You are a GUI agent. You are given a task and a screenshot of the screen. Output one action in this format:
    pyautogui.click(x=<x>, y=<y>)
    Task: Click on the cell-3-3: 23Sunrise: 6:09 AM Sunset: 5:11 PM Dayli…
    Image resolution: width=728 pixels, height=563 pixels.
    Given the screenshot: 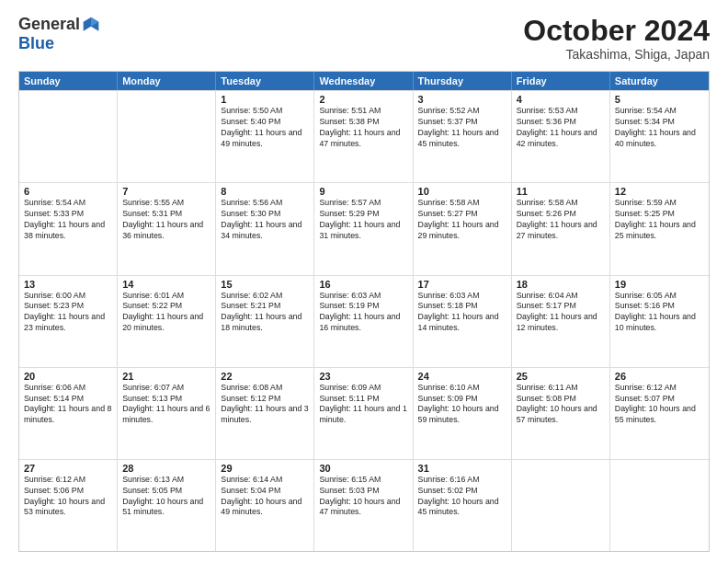 What is the action you would take?
    pyautogui.click(x=364, y=414)
    